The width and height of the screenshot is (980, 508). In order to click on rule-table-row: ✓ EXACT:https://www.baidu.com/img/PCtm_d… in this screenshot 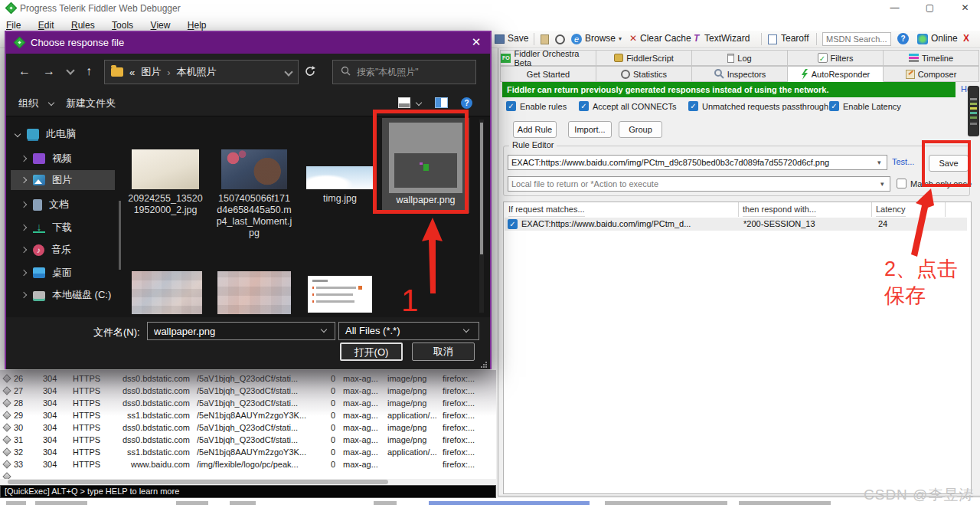, I will do `click(736, 224)`.